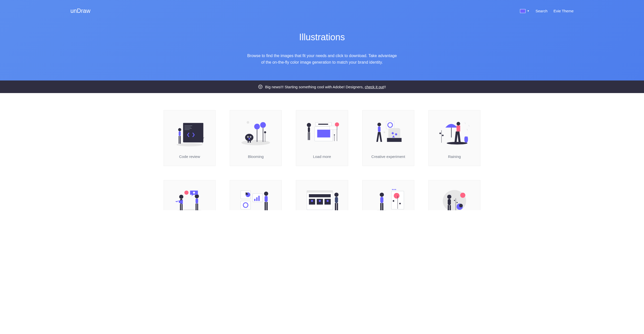 The width and height of the screenshot is (644, 334). I want to click on news-suffix: !!, so click(385, 87).